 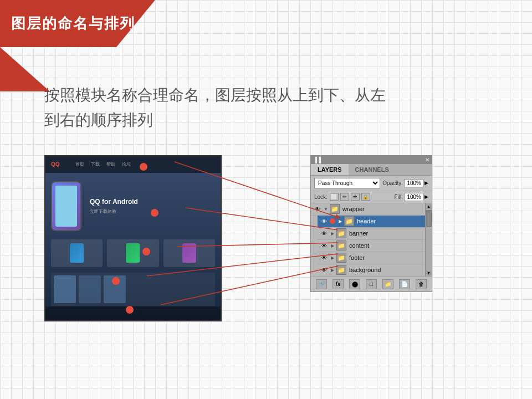 I want to click on layers-bottom-toolbar: 🔗 fx ⬤ □ 📁 📄 🗑, so click(x=371, y=284).